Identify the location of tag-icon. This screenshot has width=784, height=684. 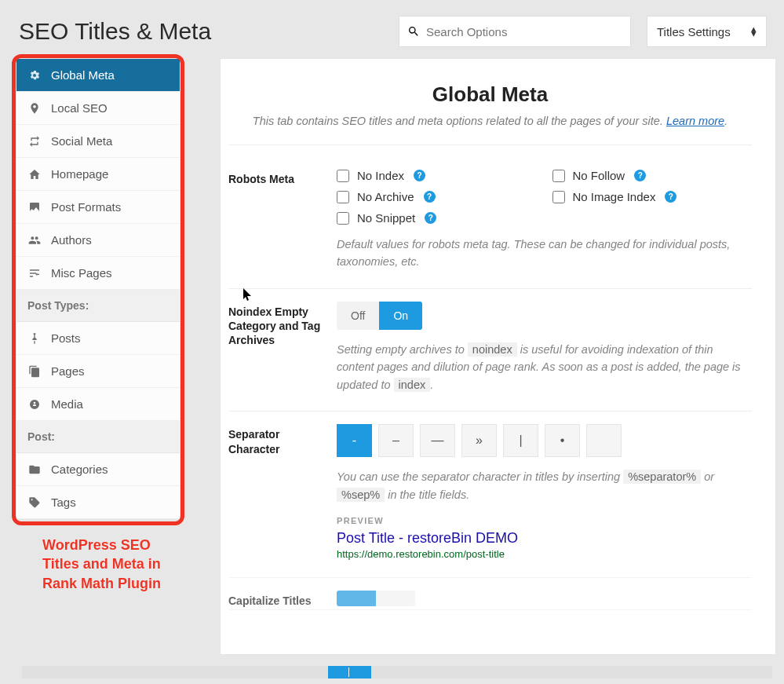
(35, 503).